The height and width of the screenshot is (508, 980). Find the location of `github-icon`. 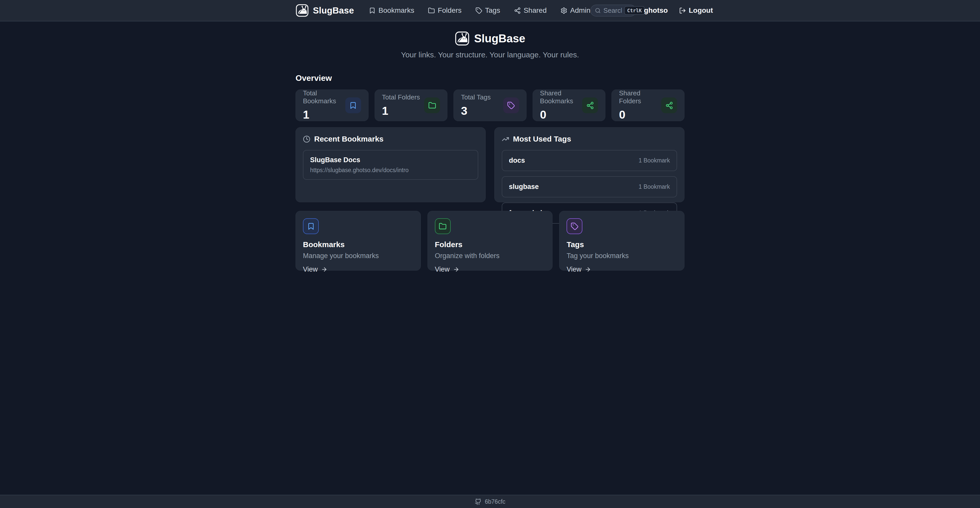

github-icon is located at coordinates (478, 502).